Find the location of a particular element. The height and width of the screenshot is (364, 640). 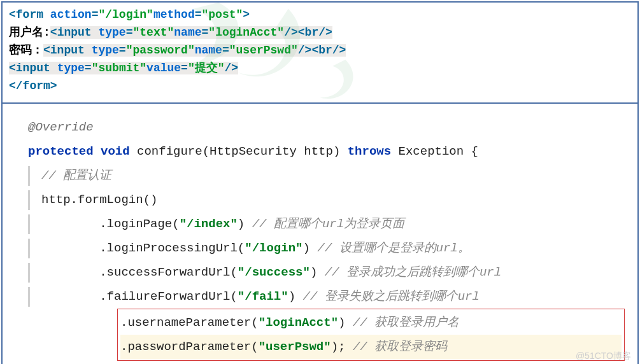

source-watermark: @51CTO博客 is located at coordinates (604, 356).